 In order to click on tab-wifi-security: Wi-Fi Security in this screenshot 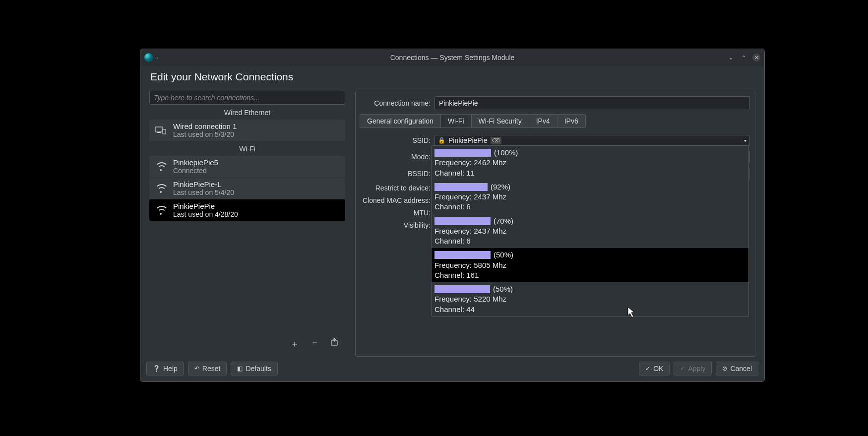, I will do `click(500, 121)`.